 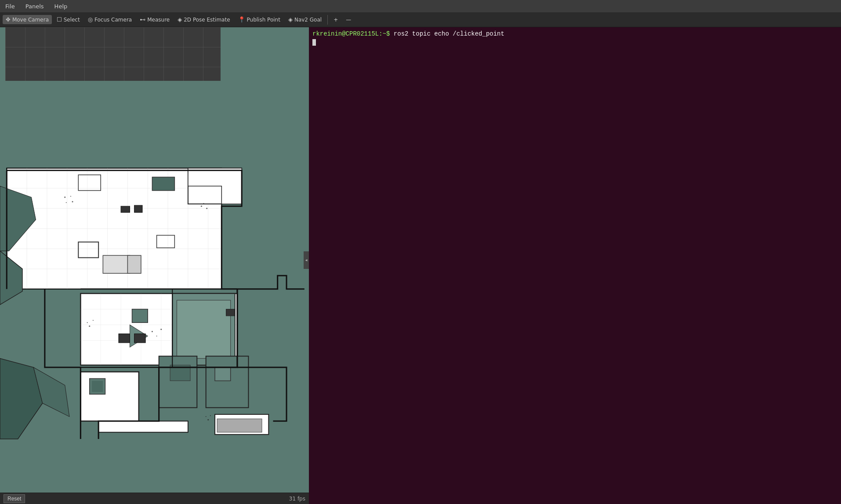 What do you see at coordinates (110, 19) in the screenshot?
I see `toolbar-focus-camera: ◎ Focus Camera` at bounding box center [110, 19].